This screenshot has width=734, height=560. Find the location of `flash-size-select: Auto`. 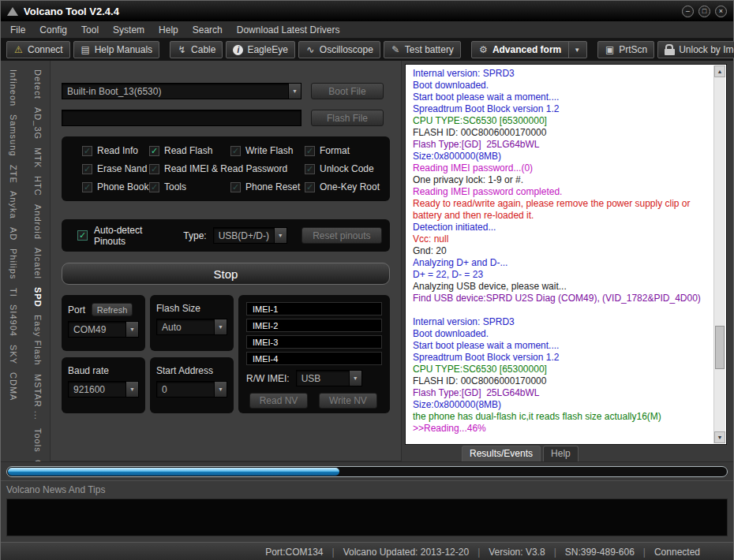

flash-size-select: Auto is located at coordinates (192, 327).